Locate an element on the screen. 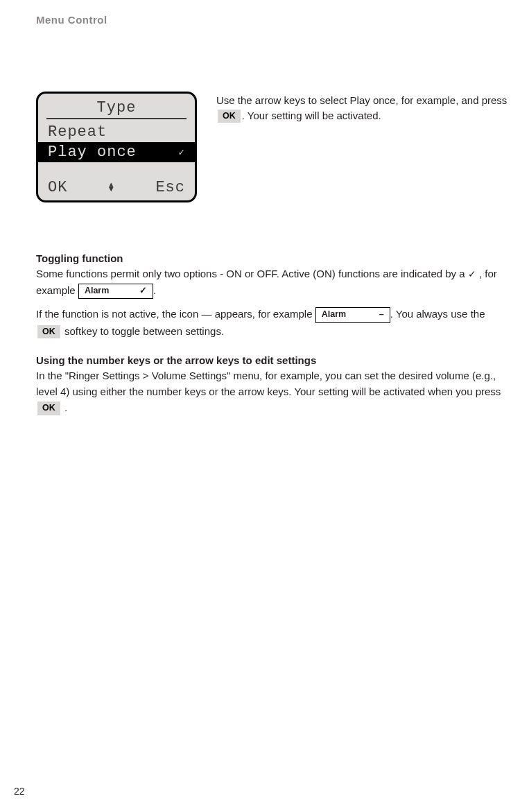 Image resolution: width=529 pixels, height=812 pixels. text: In the "Ringer Settings > Volume Setting… is located at coordinates (268, 383).